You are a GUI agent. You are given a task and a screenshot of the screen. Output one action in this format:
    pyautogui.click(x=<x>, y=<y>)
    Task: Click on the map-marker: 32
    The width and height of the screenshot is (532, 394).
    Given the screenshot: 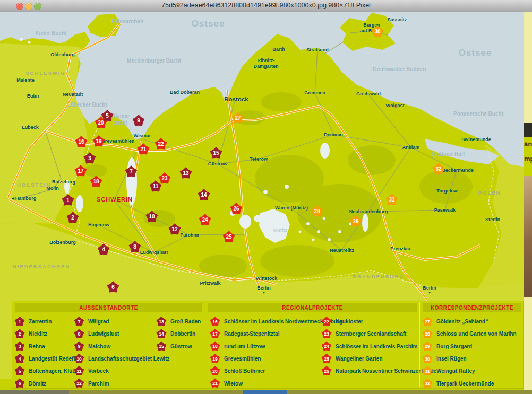 What is the action you would take?
    pyautogui.click(x=439, y=169)
    